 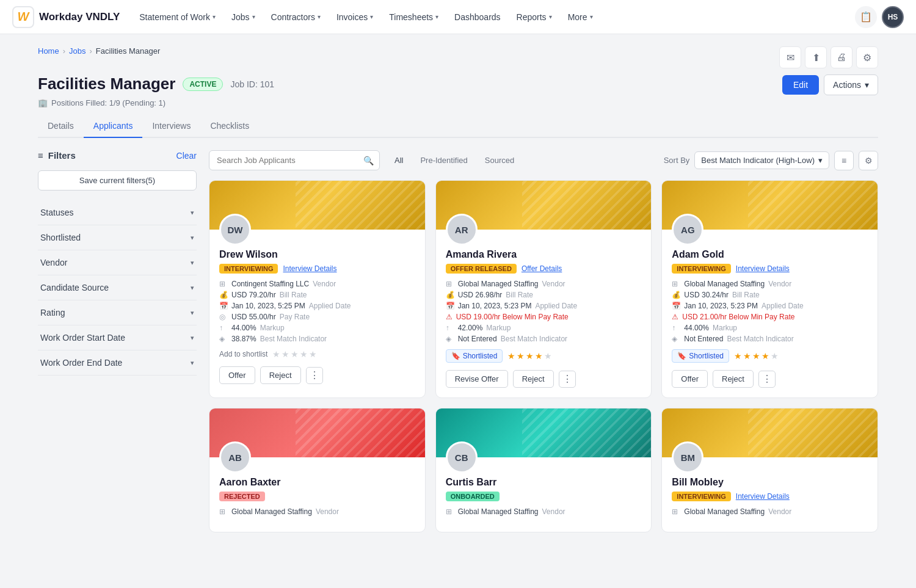 I want to click on nav-item-dashboards: Dashboards, so click(x=478, y=17).